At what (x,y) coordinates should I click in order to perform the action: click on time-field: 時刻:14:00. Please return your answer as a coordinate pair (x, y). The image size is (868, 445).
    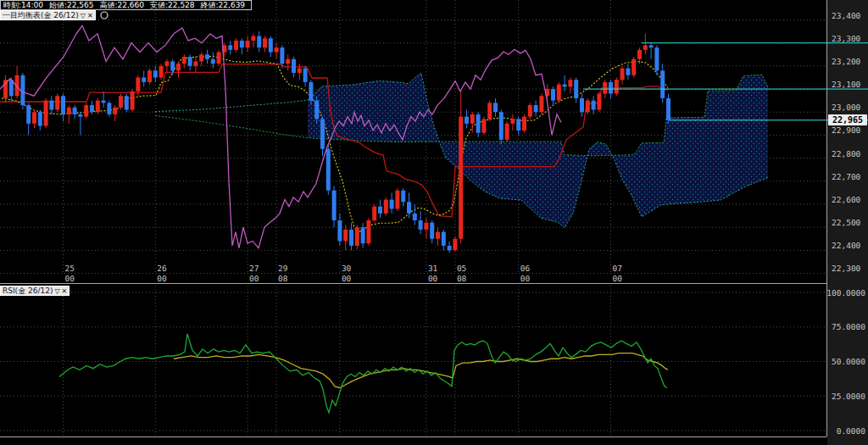
    Looking at the image, I should click on (24, 5).